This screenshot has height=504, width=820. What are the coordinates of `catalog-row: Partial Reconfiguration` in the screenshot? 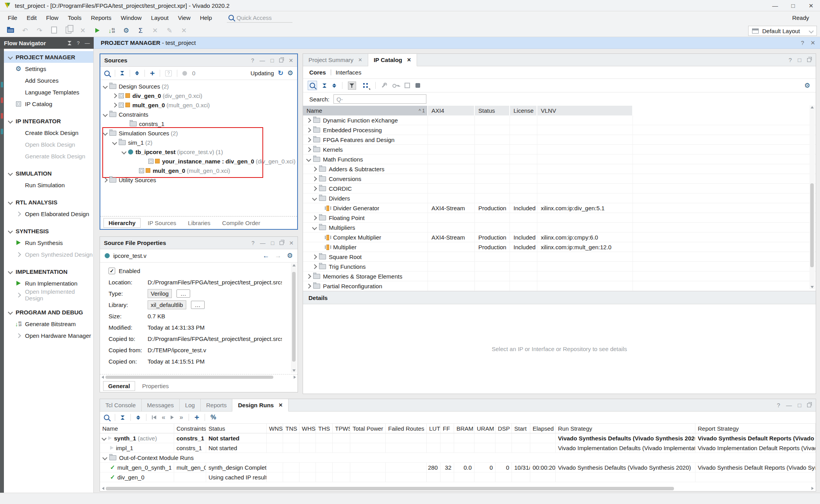 It's located at (559, 286).